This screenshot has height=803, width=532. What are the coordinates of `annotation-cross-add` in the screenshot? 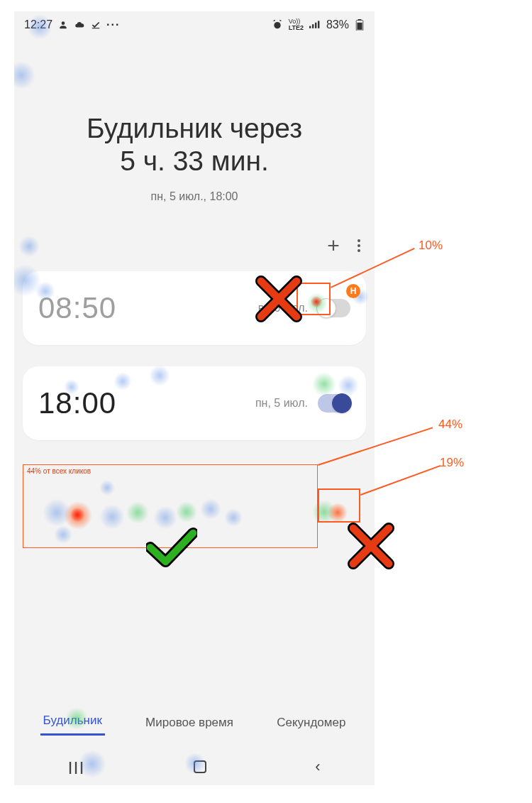 It's located at (279, 299).